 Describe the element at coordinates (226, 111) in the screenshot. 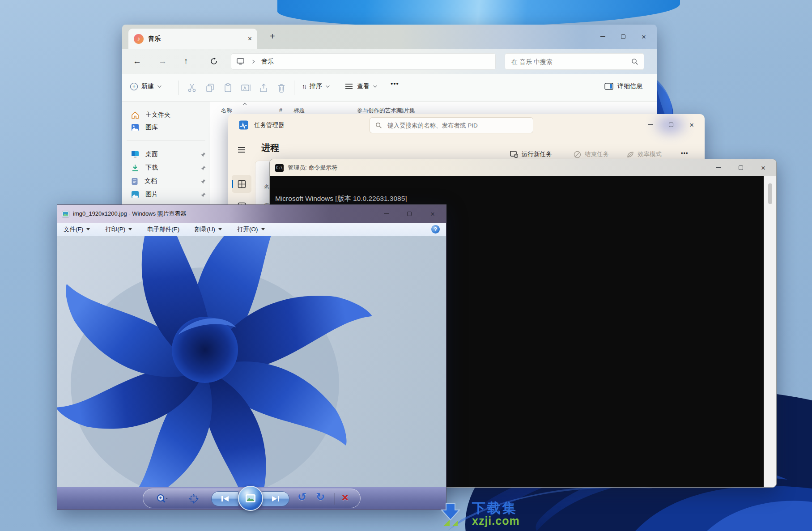

I see `column-header-name: 名称` at that location.